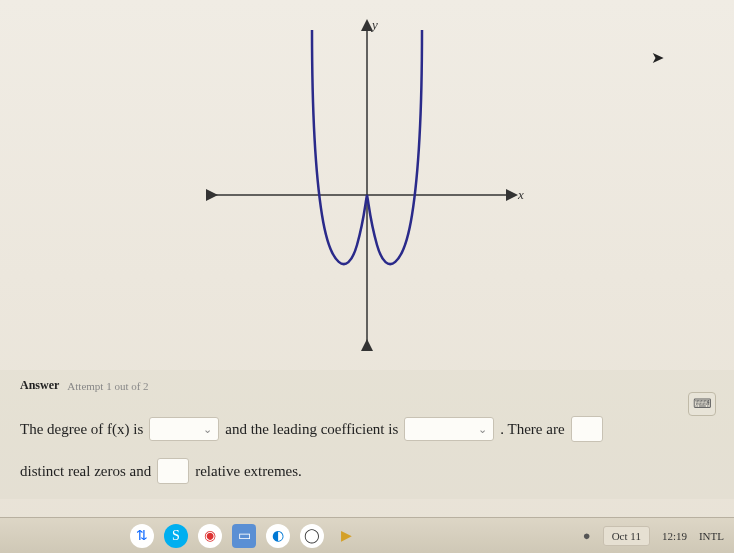 The height and width of the screenshot is (553, 734). What do you see at coordinates (587, 429) in the screenshot?
I see `zeros-input` at bounding box center [587, 429].